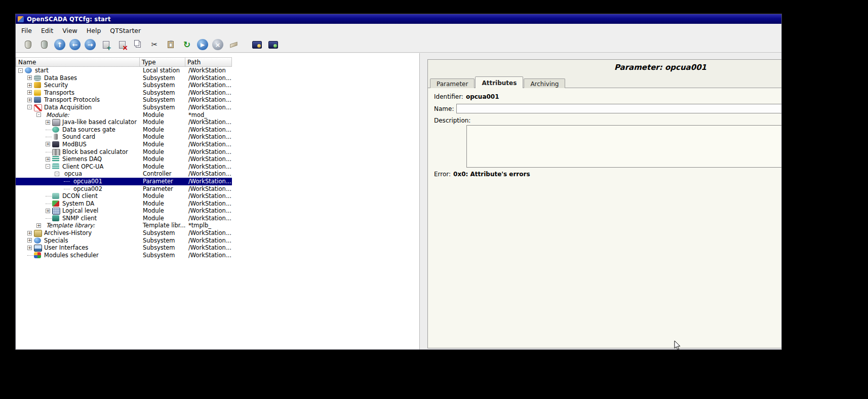  Describe the element at coordinates (124, 204) in the screenshot. I see `tree-row-system-da: System DAModule/WorkStation...` at that location.